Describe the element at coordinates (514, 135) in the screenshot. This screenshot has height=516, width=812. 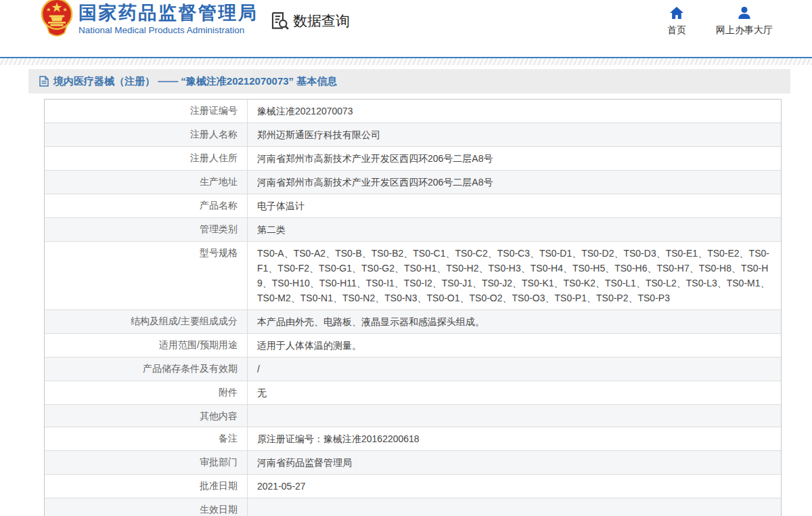
I see `row-value: 郑州迈斯通医疗科技有限公司` at that location.